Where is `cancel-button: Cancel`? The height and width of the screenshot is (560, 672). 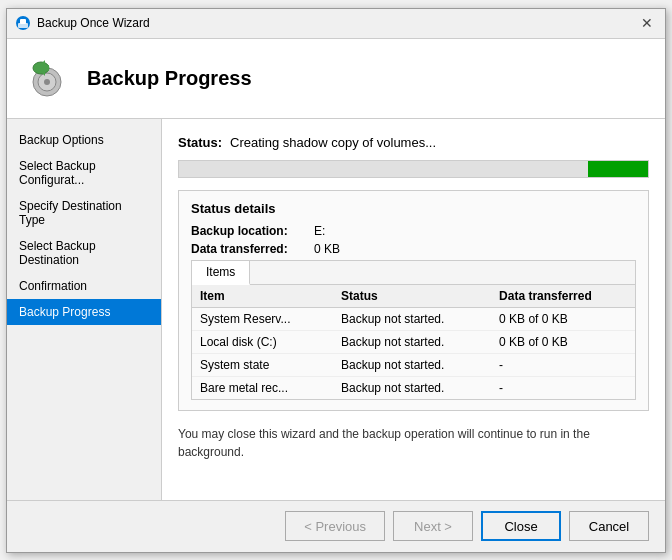
cancel-button: Cancel is located at coordinates (609, 526).